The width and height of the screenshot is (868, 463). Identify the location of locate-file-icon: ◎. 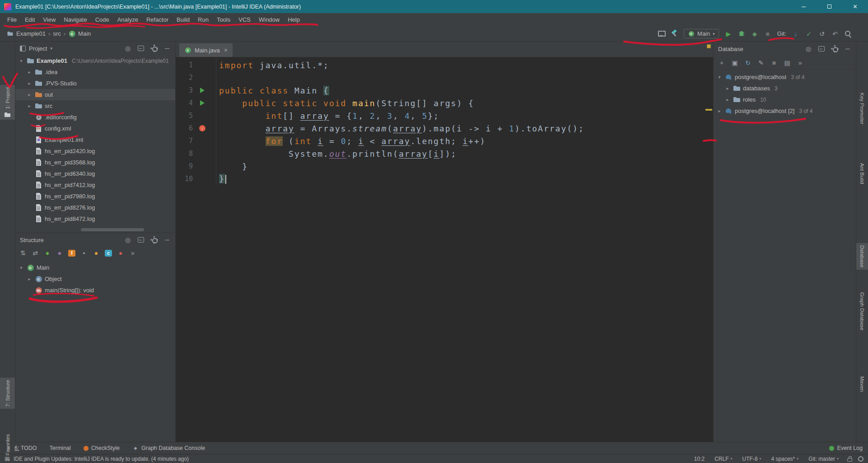
(128, 48).